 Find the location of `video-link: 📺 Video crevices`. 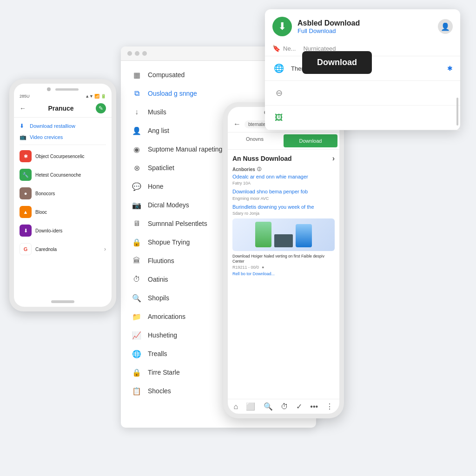

video-link: 📺 Video crevices is located at coordinates (63, 137).